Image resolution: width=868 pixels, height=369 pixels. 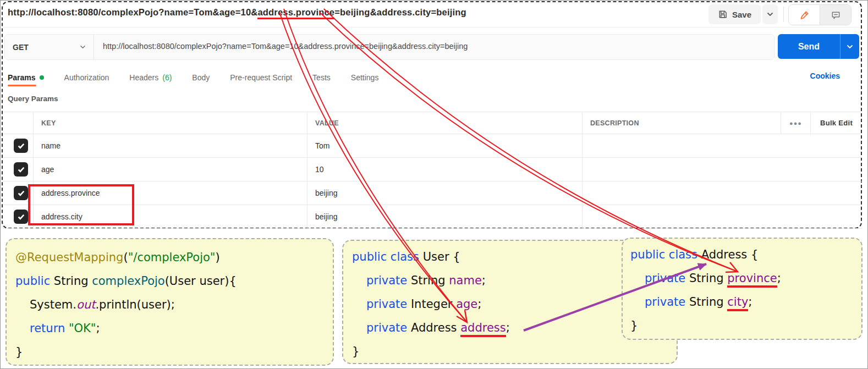 I want to click on header-checkbox-spacer, so click(x=18, y=123).